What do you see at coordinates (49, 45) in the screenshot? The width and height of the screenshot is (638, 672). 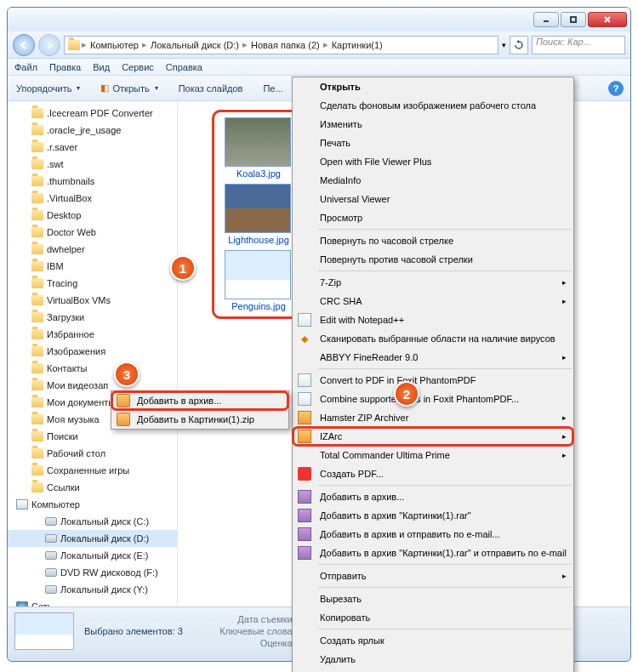 I see `forward-button` at bounding box center [49, 45].